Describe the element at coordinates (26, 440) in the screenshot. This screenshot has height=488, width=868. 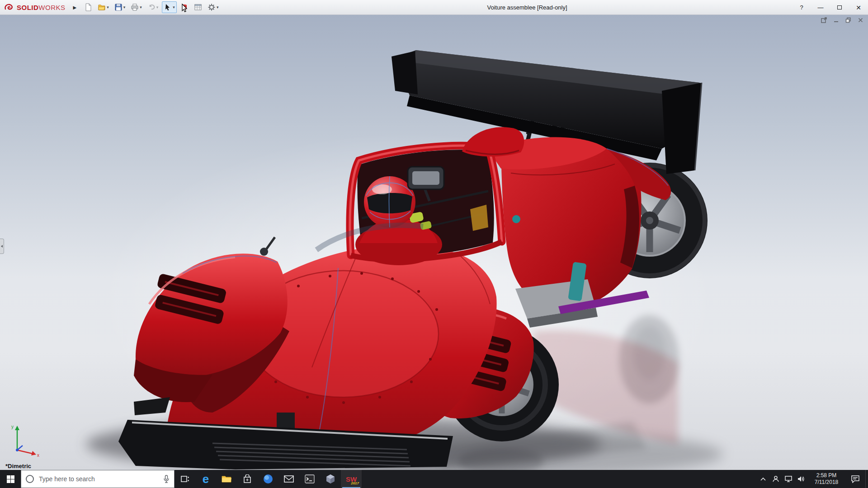
I see `orientation-triad: y x` at that location.